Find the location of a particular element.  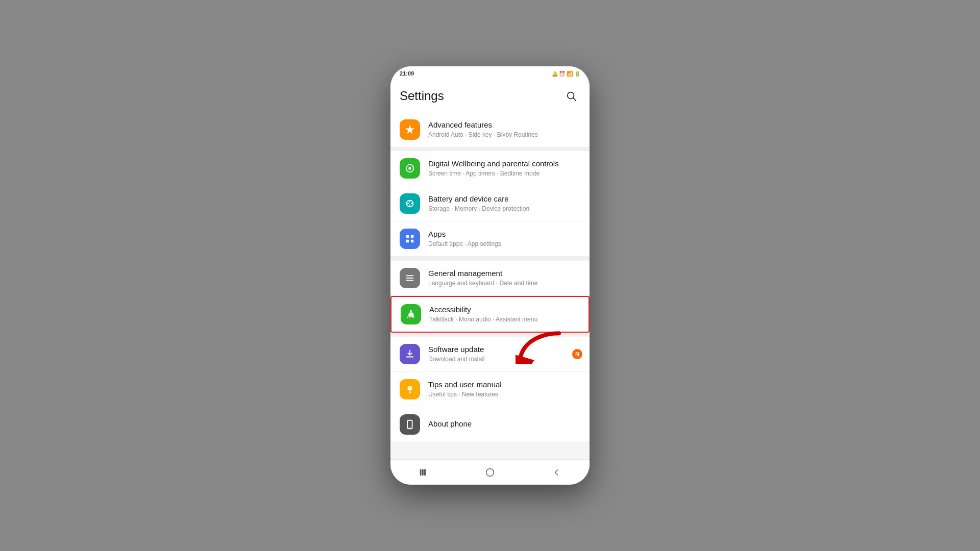

settings-item-about-phone: About phone is located at coordinates (490, 424).